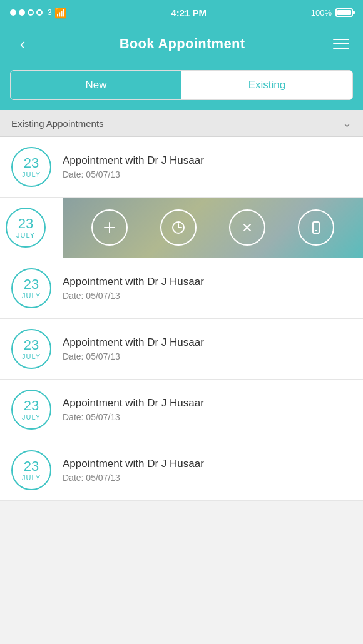  I want to click on appointment-item-5: 23 JULY Appointment with Dr J Husaar Dat…, so click(182, 410).